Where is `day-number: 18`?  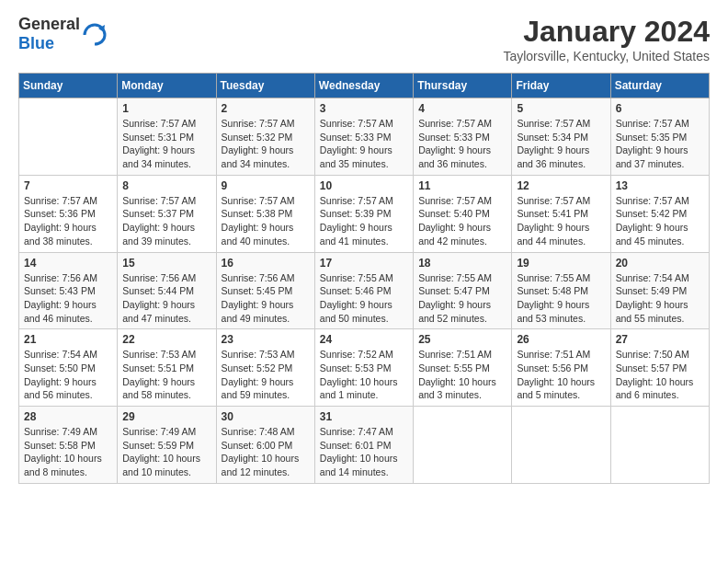
day-number: 18 is located at coordinates (462, 263).